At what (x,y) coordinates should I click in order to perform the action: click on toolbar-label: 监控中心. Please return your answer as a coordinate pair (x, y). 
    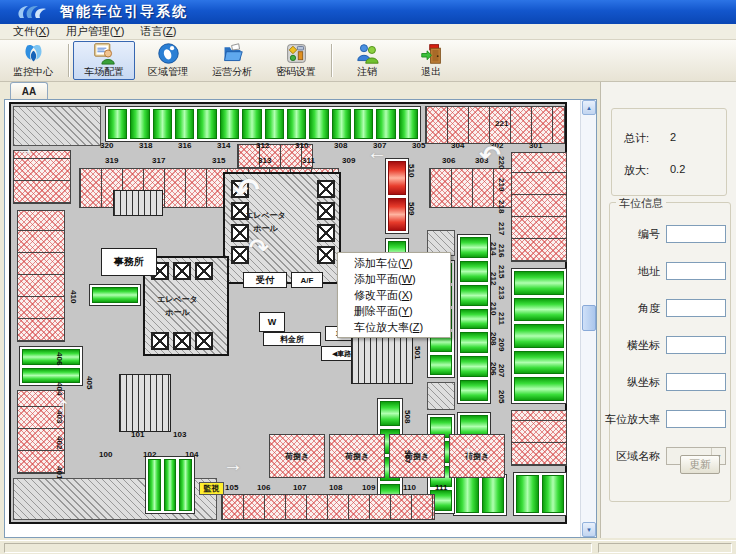
    Looking at the image, I should click on (33, 72).